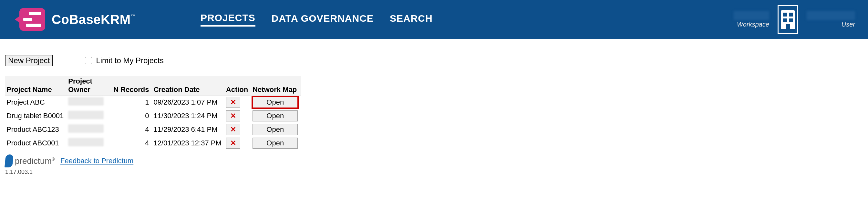 The width and height of the screenshot is (868, 204). I want to click on main-nav: PROJECTS DATA GOVERNANCE SEARCH, so click(317, 20).